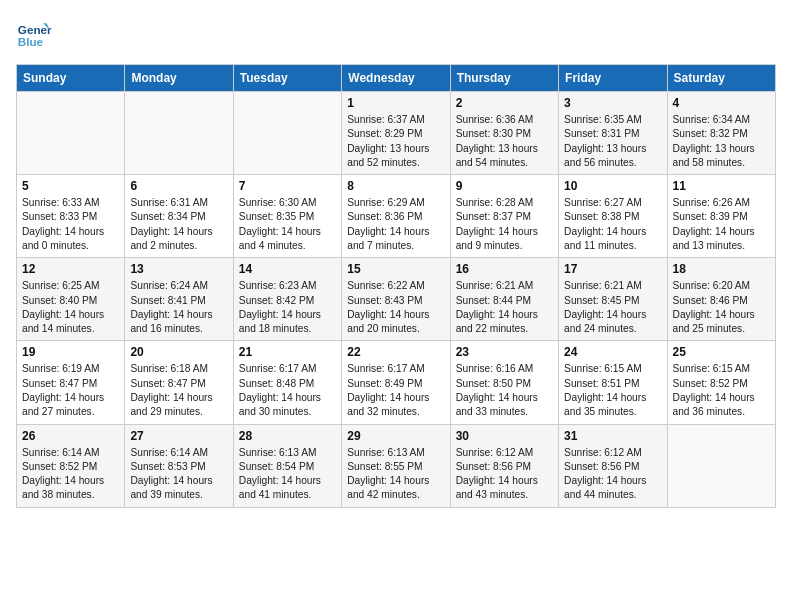 The image size is (792, 612). What do you see at coordinates (287, 300) in the screenshot?
I see `calendar-cell: 14Sunrise: 6:23 AM Sunset: 8:42 PM Dayli…` at bounding box center [287, 300].